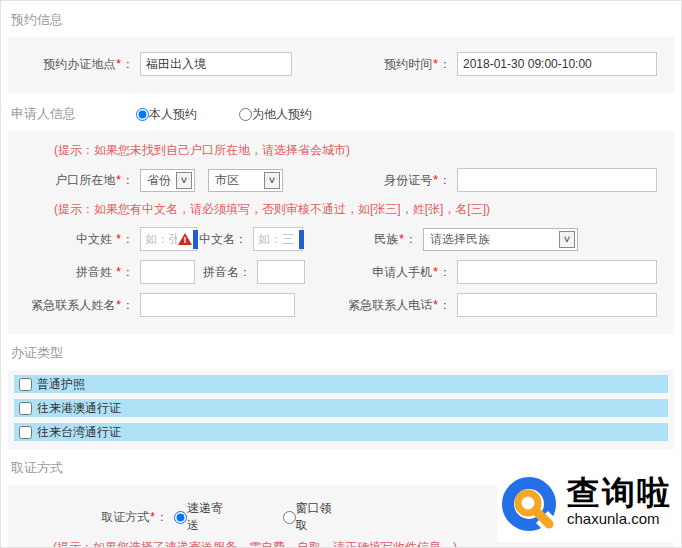 Image resolution: width=682 pixels, height=548 pixels. I want to click on cn-givenname-label: 中文名：, so click(225, 240).